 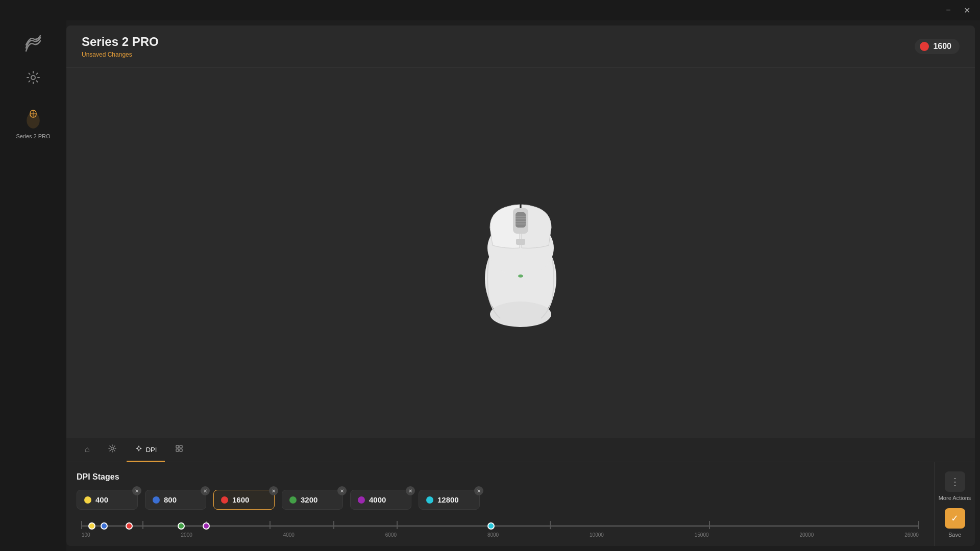 I want to click on slider-label-26000: 26000, so click(x=912, y=535).